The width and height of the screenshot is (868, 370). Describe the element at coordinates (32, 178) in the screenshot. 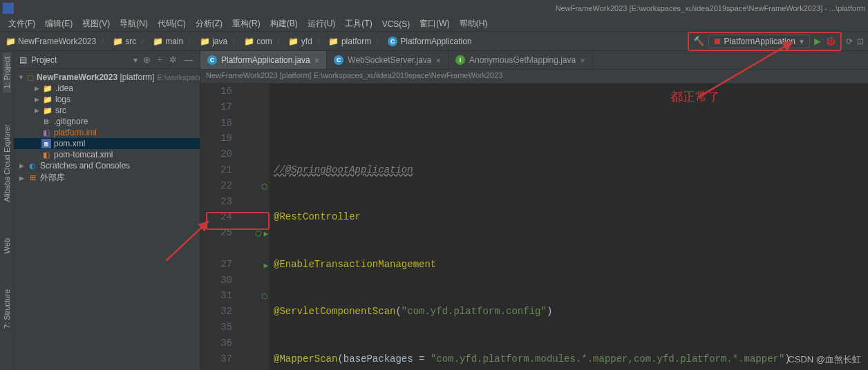

I see `library-icon: ⊞` at that location.